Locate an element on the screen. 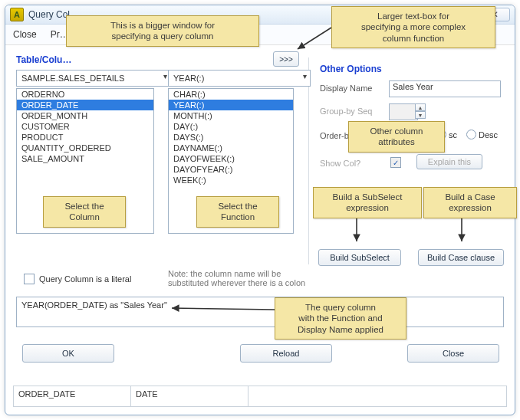  annotation-subselect: Build a SubSelect expression is located at coordinates (367, 202).